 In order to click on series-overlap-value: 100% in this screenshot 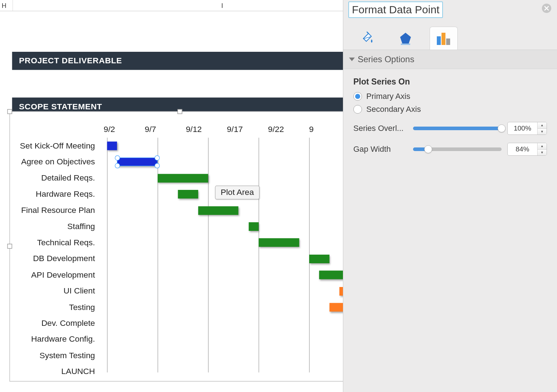, I will do `click(522, 128)`.